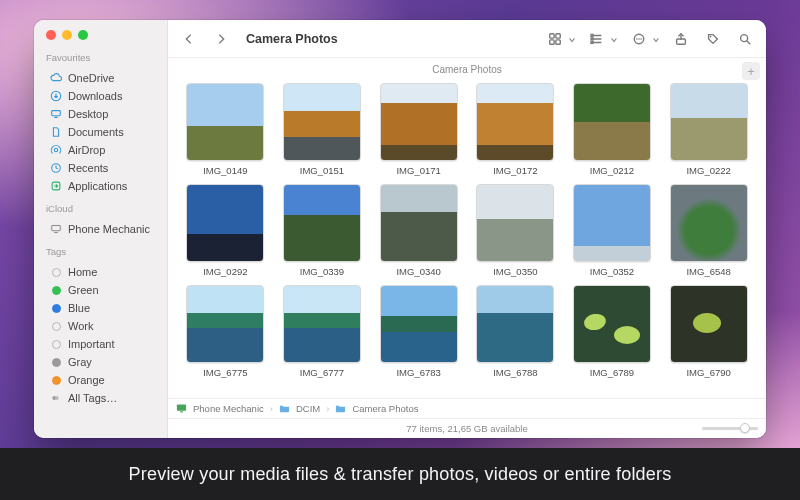 The width and height of the screenshot is (800, 500). Describe the element at coordinates (100, 168) in the screenshot. I see `sidebar-item-recents: Recents` at that location.